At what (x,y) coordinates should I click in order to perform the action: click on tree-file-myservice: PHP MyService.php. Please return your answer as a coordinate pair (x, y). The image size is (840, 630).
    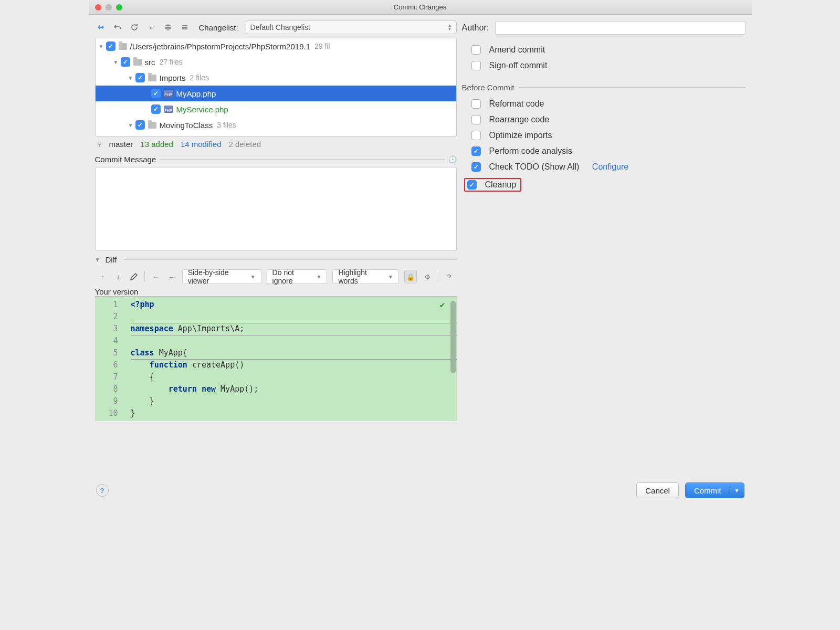
    Looking at the image, I should click on (276, 109).